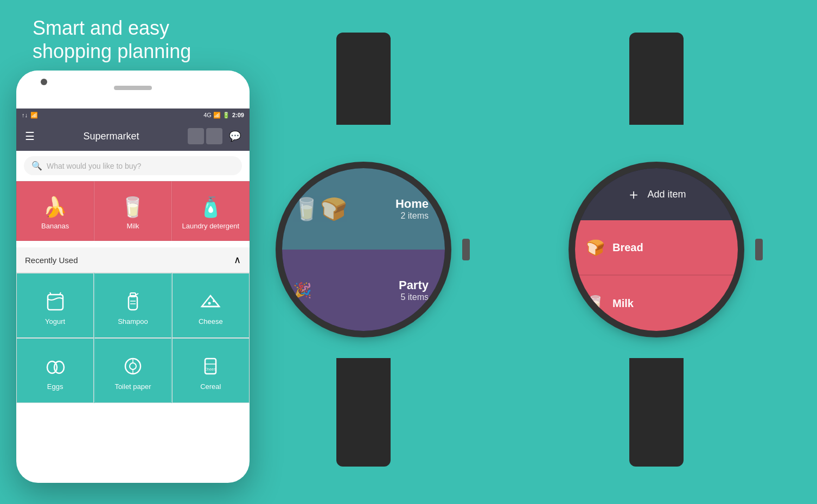 Image resolution: width=817 pixels, height=504 pixels. What do you see at coordinates (363, 79) in the screenshot?
I see `watch1-band-top` at bounding box center [363, 79].